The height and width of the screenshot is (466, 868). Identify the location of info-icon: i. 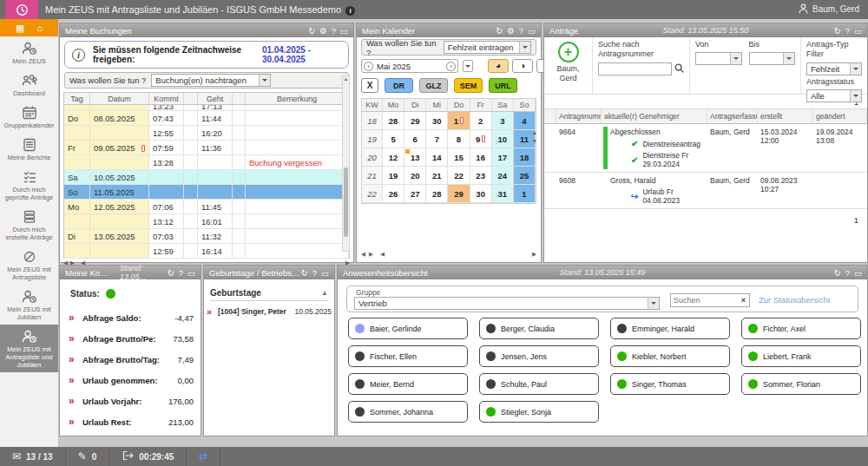
(351, 10).